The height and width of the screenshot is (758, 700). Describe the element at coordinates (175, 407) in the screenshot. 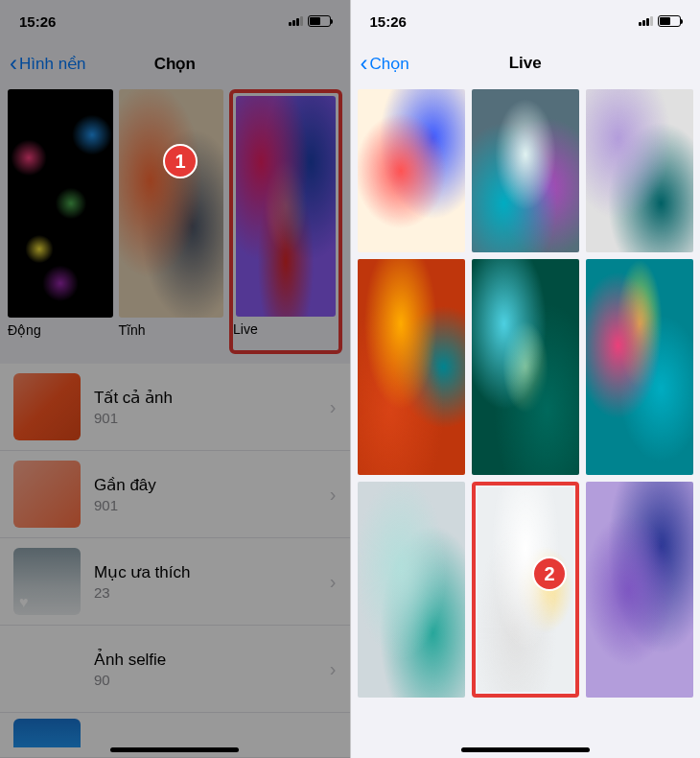

I see `album-all-photos: Tất cả ảnh 901 ›` at that location.